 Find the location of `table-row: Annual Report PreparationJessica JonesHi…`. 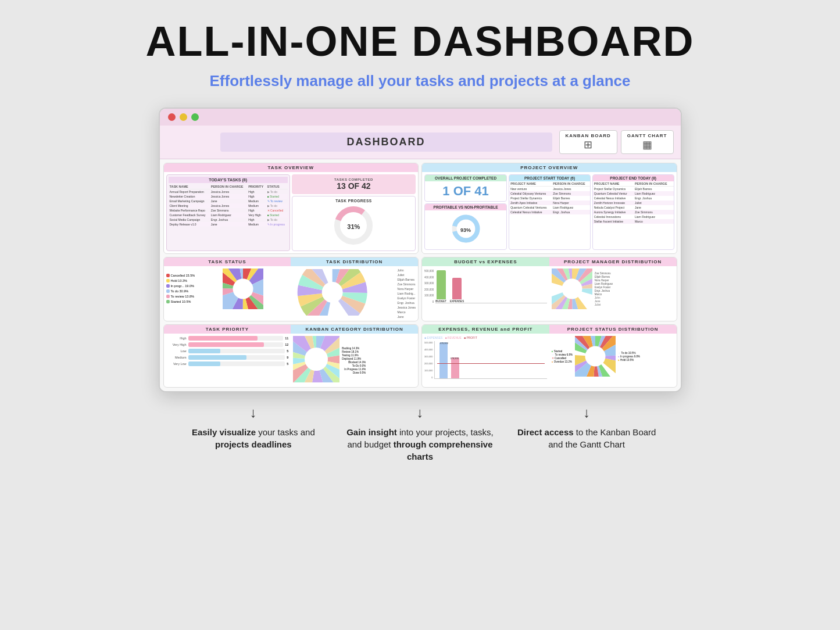

table-row: Annual Report PreparationJessica JonesHi… is located at coordinates (228, 192).